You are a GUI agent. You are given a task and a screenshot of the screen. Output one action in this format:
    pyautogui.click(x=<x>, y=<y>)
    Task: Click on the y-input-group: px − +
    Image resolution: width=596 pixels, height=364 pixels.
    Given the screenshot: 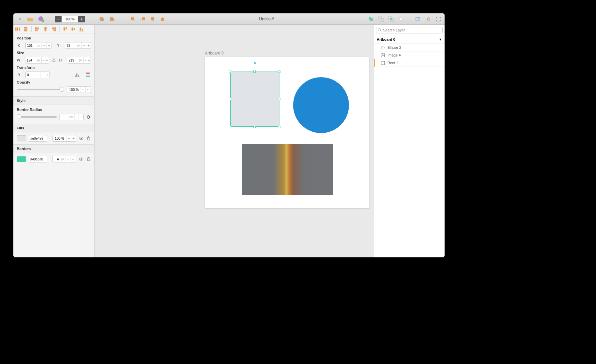 What is the action you would take?
    pyautogui.click(x=78, y=45)
    